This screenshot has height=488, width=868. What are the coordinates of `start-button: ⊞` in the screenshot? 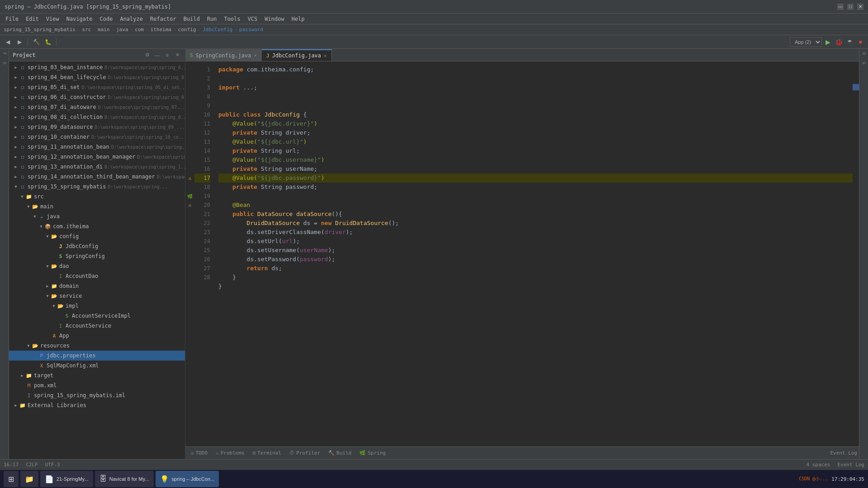 It's located at (11, 479).